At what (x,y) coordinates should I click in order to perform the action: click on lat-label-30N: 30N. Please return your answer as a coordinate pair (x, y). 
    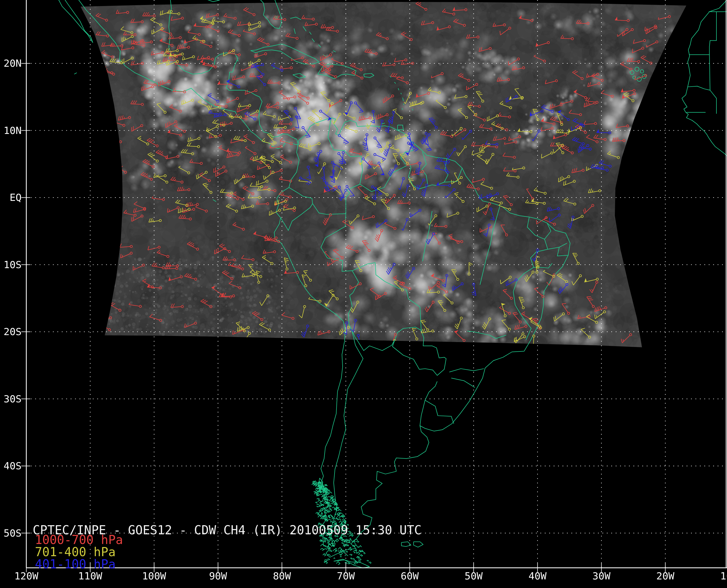
    Looking at the image, I should click on (11, 1).